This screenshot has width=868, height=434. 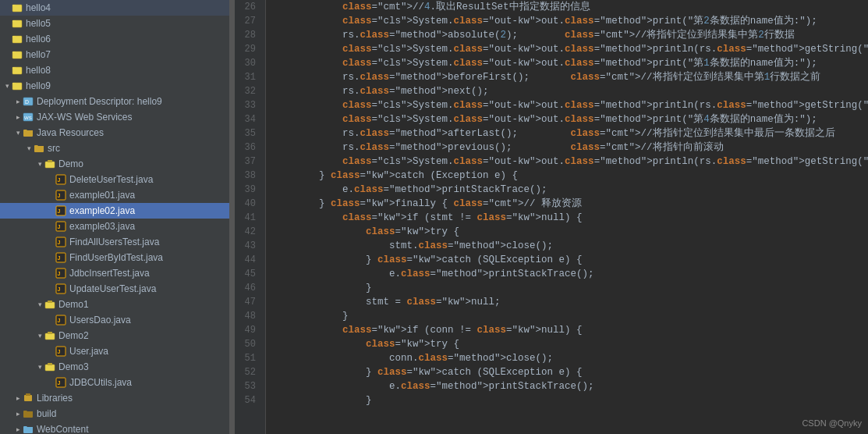 I want to click on line-number-30: 30, so click(x=250, y=63).